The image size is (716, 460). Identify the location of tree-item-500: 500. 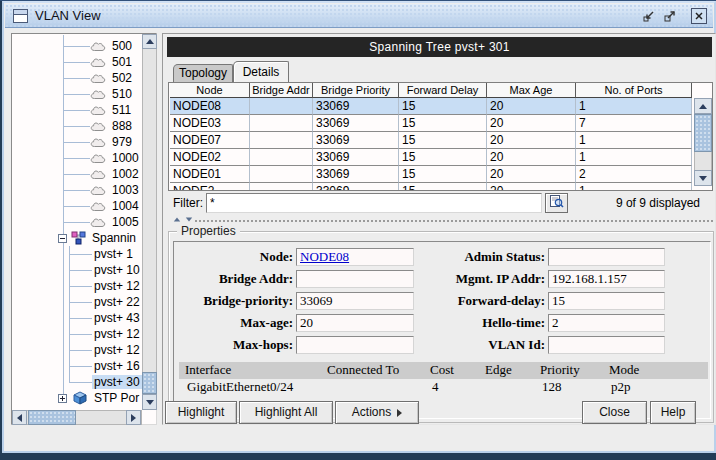
(98, 46).